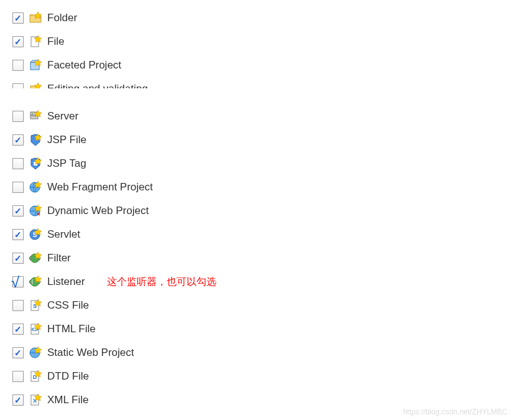  Describe the element at coordinates (162, 282) in the screenshot. I see `annotation-text: 这个监听器，也可以勾选` at that location.